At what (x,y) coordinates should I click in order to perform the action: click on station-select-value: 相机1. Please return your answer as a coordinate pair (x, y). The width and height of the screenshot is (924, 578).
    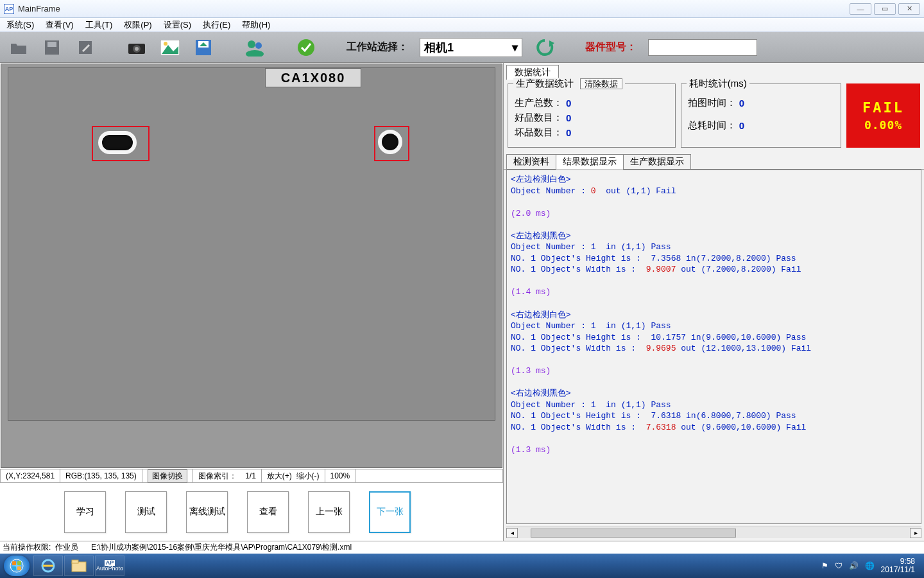
    Looking at the image, I should click on (439, 48).